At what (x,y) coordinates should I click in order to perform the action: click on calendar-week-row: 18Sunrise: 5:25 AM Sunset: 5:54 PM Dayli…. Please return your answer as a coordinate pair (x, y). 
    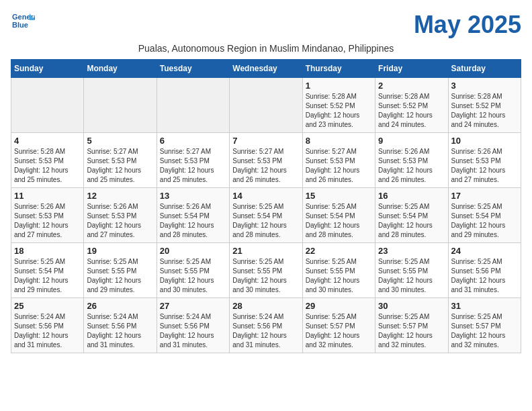
    Looking at the image, I should click on (266, 271).